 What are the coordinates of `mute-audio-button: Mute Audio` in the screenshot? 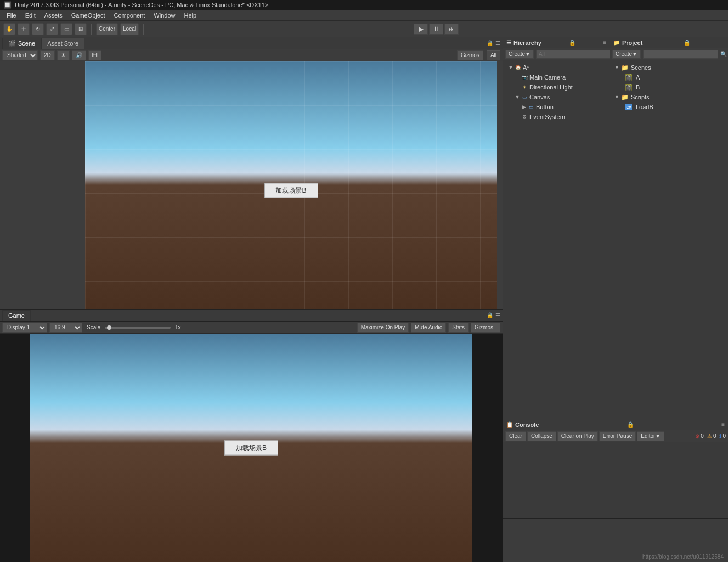 It's located at (428, 328).